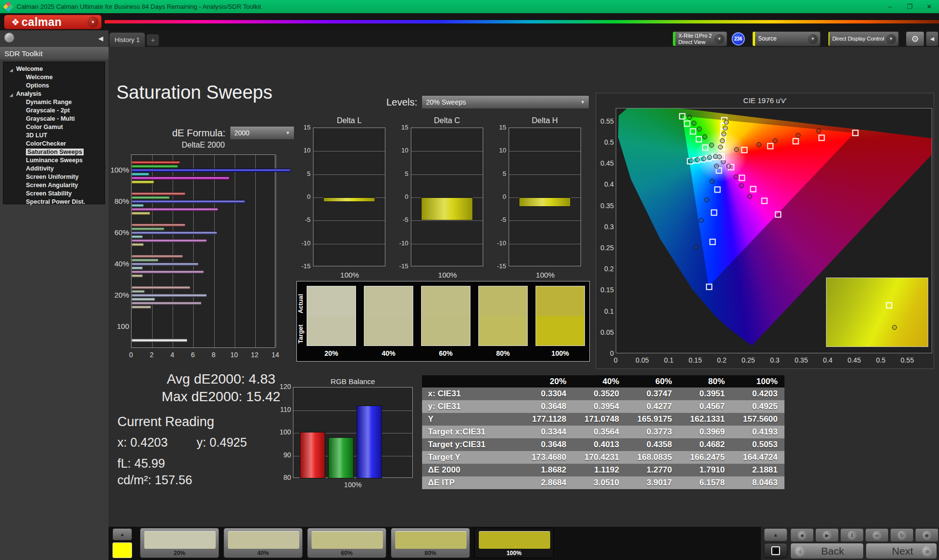  What do you see at coordinates (143, 443) in the screenshot?
I see `current-x-readout: x: 0.4203` at bounding box center [143, 443].